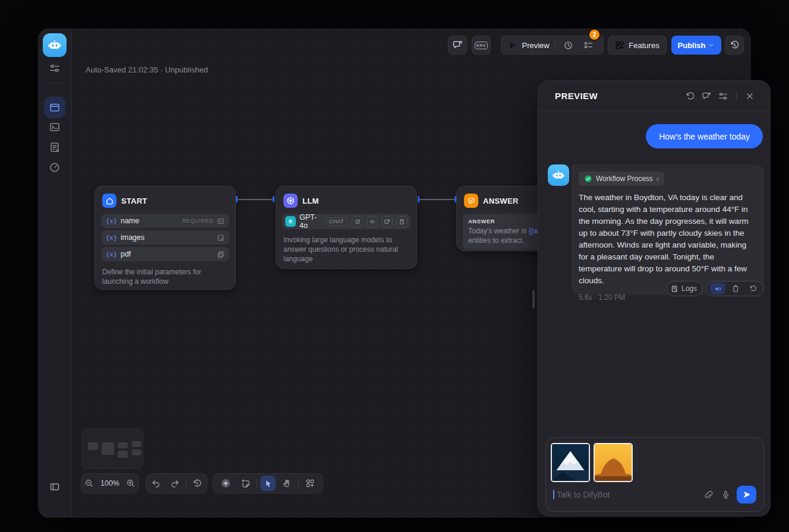 The height and width of the screenshot is (532, 789). Describe the element at coordinates (570, 463) in the screenshot. I see `image-attachment-fuji` at that location.